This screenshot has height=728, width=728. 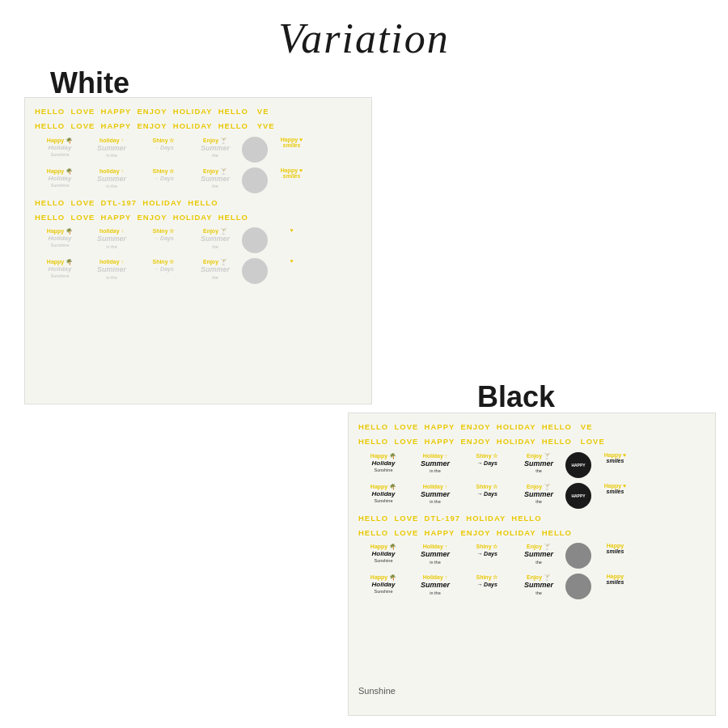 I want to click on black-sticker-summer-4: Holiday ↑ Summer in the, so click(x=435, y=585).